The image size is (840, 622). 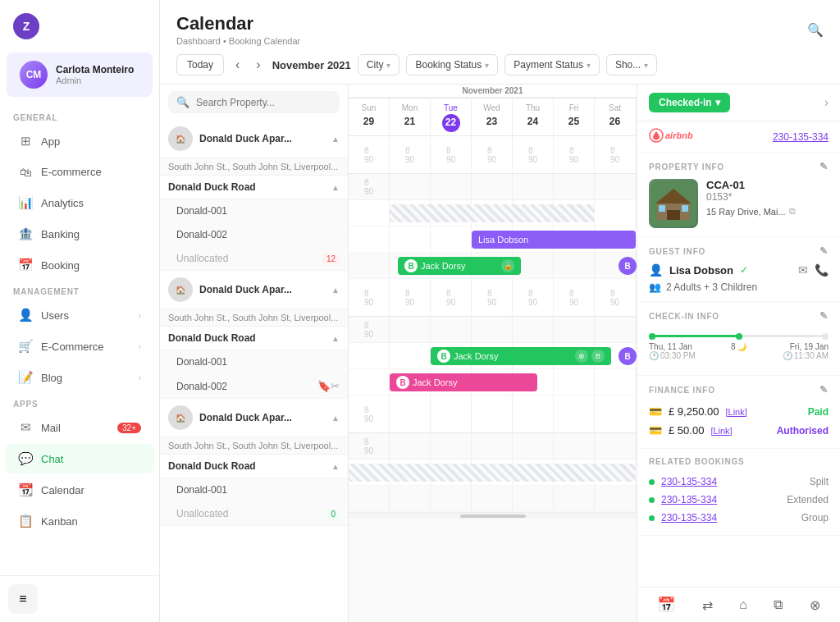 I want to click on email-button: ✉, so click(x=803, y=270).